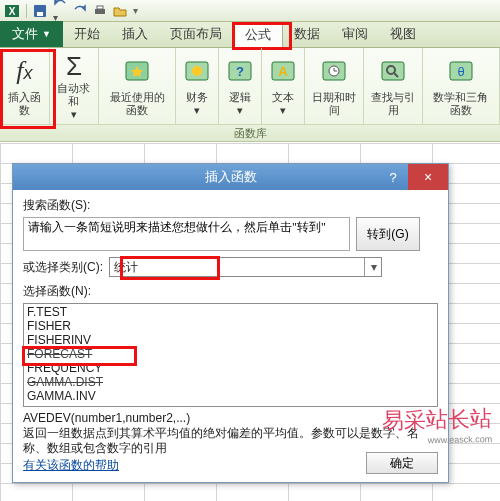 This screenshot has height=501, width=500. I want to click on book-star-icon, so click(137, 71).